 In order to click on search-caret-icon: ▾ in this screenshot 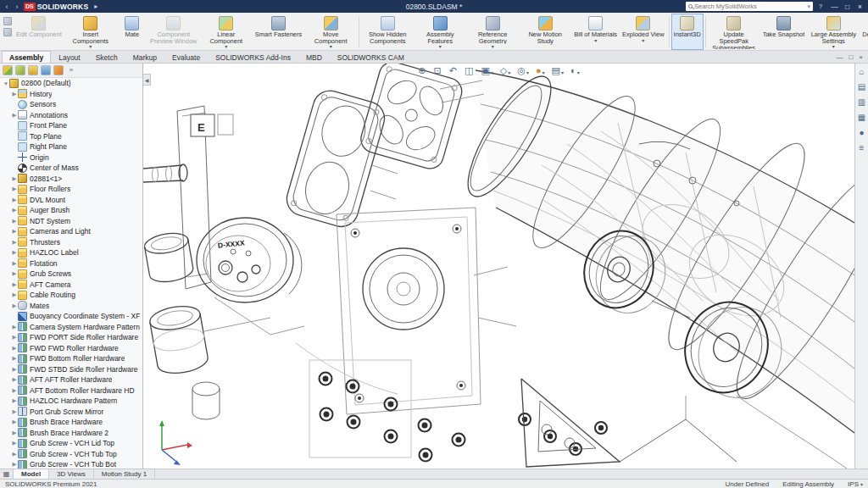, I will do `click(809, 7)`.